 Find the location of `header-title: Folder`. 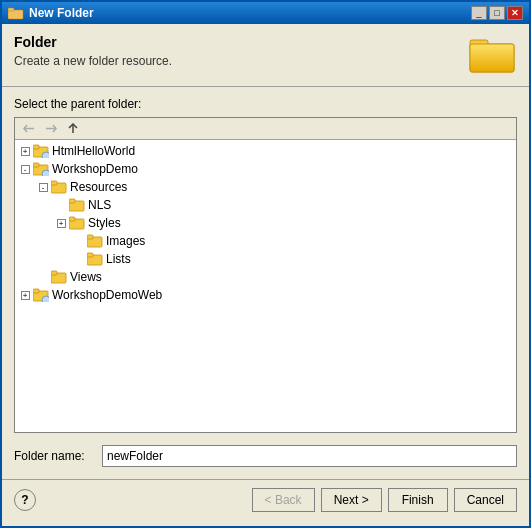

header-title: Folder is located at coordinates (242, 42).